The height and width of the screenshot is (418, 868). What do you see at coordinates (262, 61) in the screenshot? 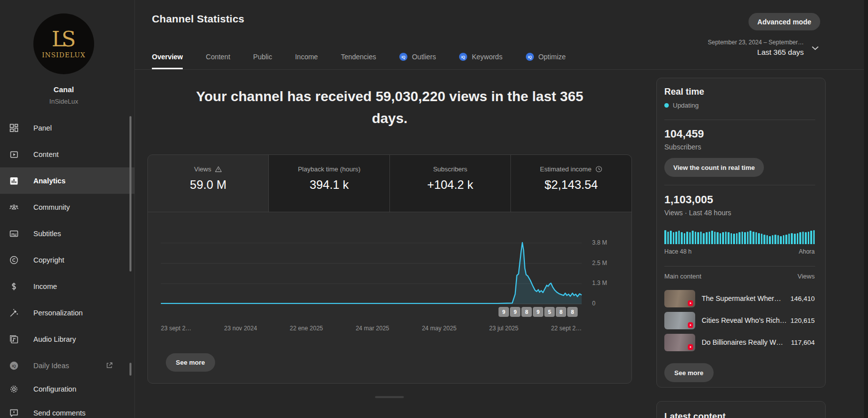
I see `tab-public: Public` at bounding box center [262, 61].